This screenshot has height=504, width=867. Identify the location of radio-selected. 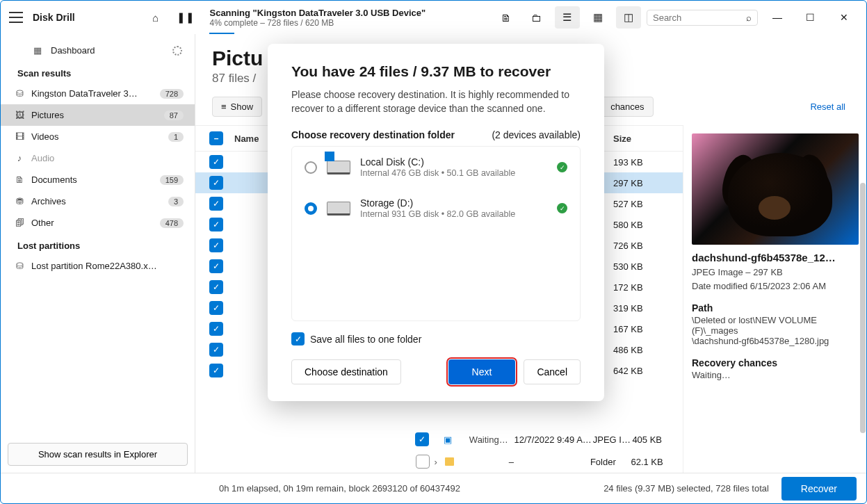
(311, 209).